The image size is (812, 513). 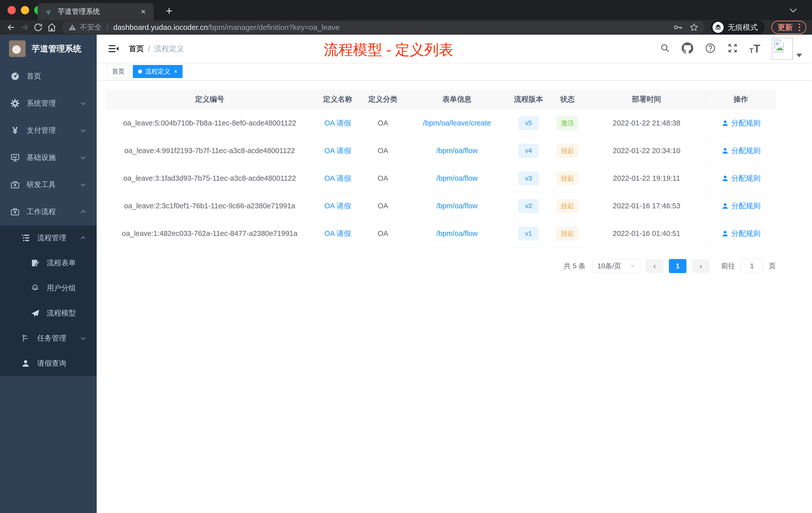 What do you see at coordinates (49, 185) in the screenshot?
I see `sidebar-item-dev-tools: 研发工具` at bounding box center [49, 185].